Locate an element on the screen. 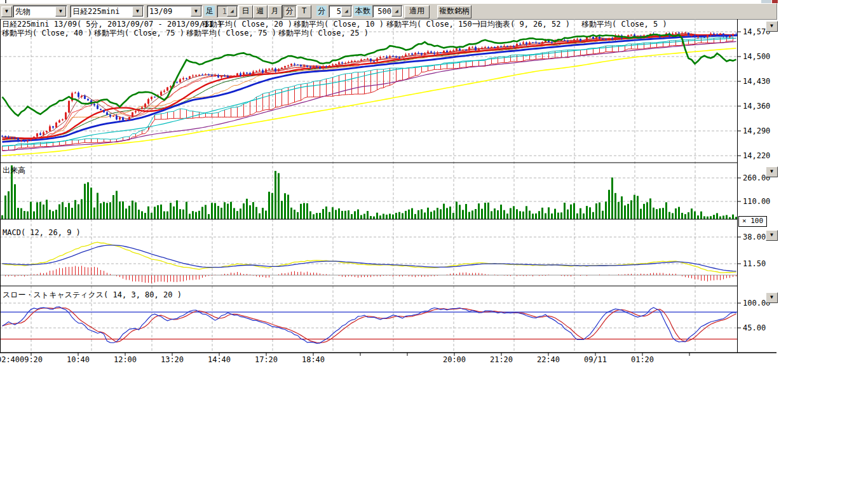  bar-count-stepper: 500 ◢ is located at coordinates (388, 11).